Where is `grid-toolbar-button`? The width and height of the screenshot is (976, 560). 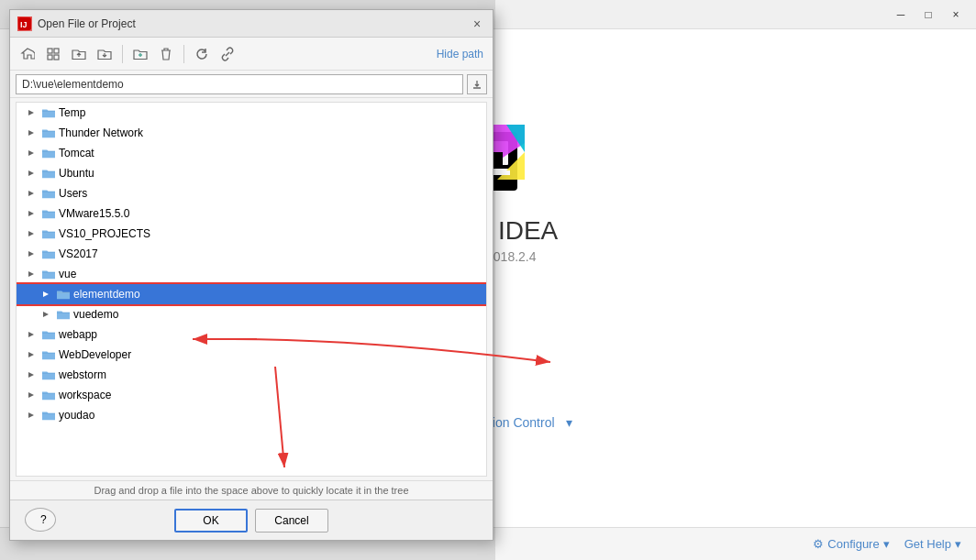
grid-toolbar-button is located at coordinates (53, 54).